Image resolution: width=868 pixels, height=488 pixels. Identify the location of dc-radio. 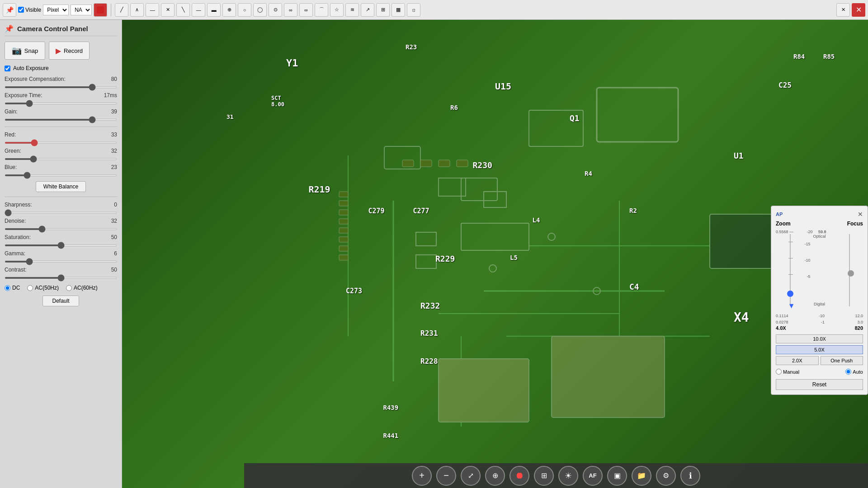
(7, 288).